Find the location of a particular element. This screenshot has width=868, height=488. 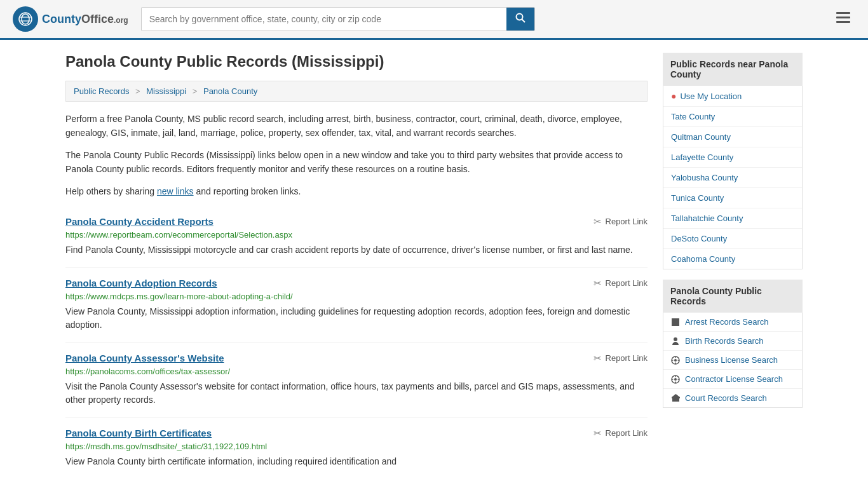

new-links-link: new links is located at coordinates (175, 191).